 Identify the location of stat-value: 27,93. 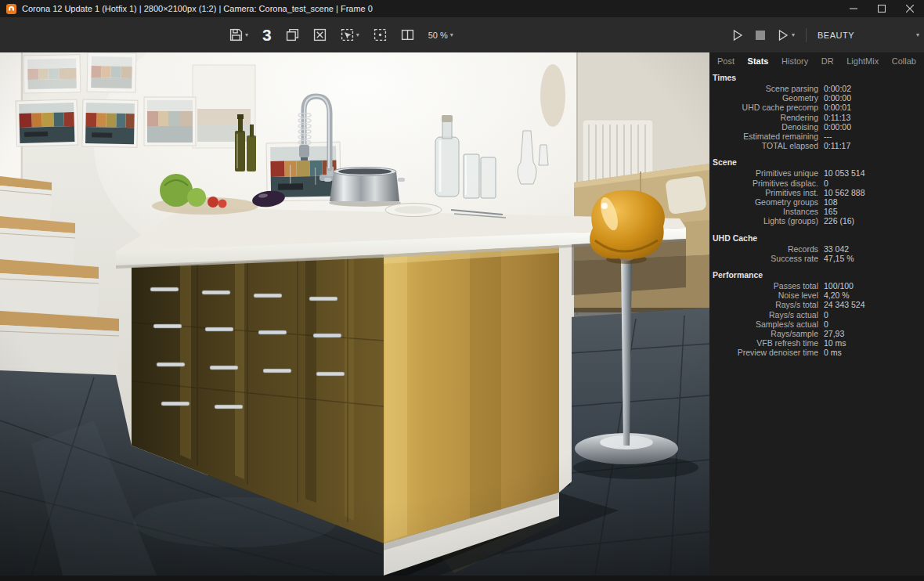
(834, 334).